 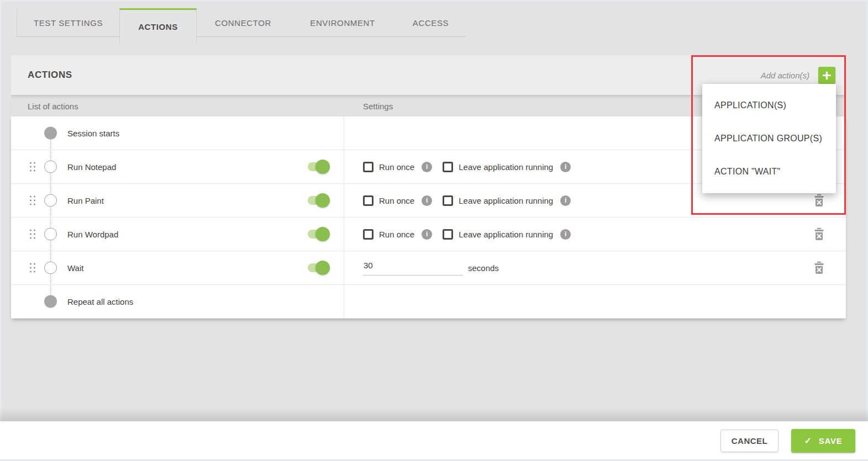 I want to click on row-repeat-all-actions: Repeat all actions, so click(x=429, y=301).